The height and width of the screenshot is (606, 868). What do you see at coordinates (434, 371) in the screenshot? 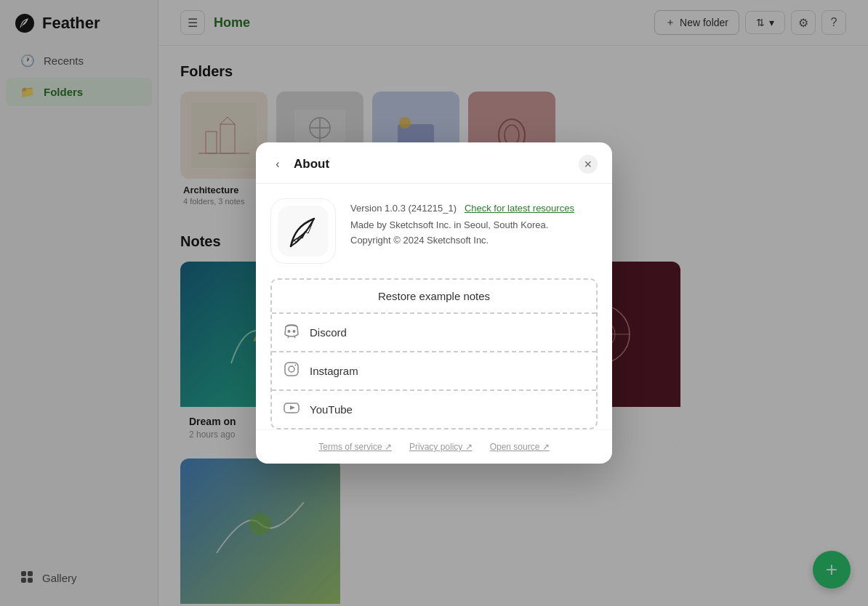
I see `instagram-link: Instagram` at bounding box center [434, 371].